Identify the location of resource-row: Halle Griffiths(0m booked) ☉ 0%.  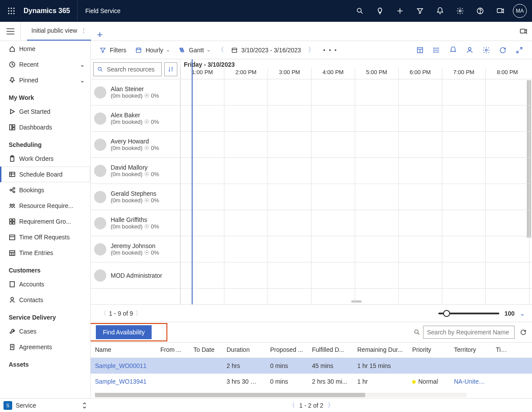
(135, 223).